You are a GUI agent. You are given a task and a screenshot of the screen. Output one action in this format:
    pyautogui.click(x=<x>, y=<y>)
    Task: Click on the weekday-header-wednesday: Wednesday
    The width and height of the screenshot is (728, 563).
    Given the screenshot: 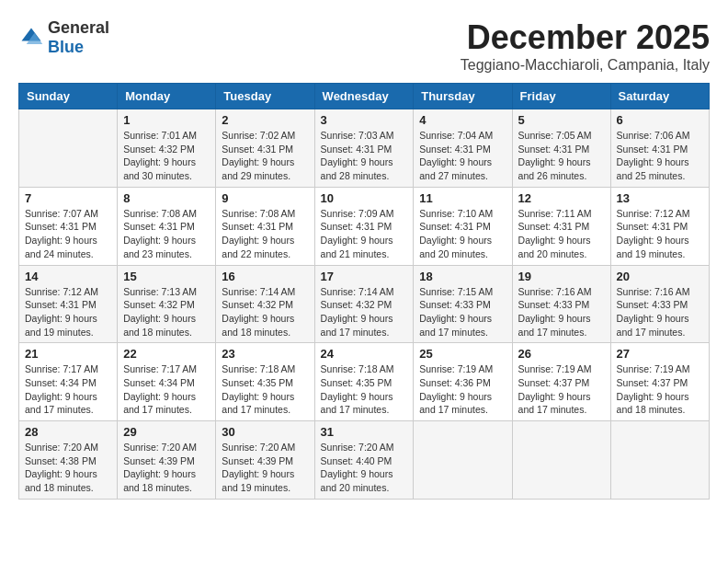 What is the action you would take?
    pyautogui.click(x=364, y=97)
    